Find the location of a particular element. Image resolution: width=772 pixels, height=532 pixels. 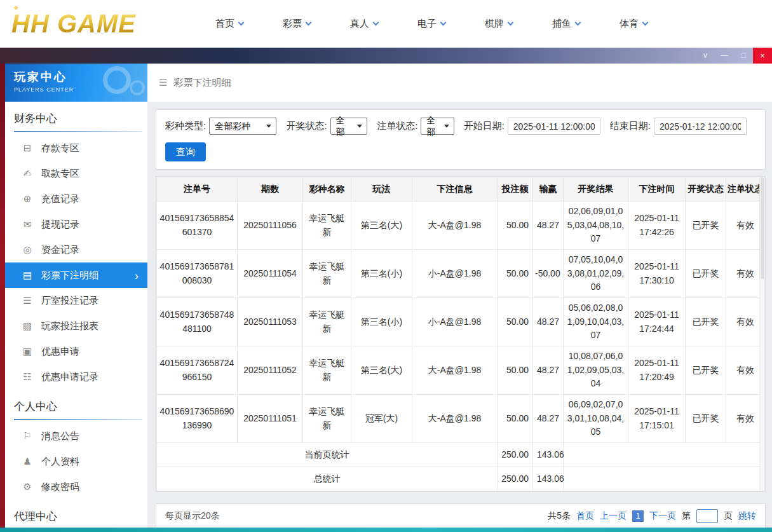

cashout-icon: ✉ is located at coordinates (27, 224).